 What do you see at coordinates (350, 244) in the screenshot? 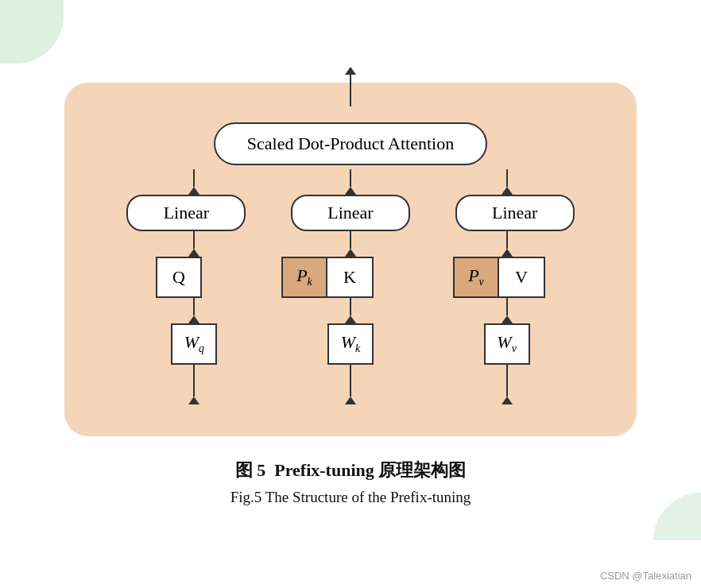
I see `arrow-linear-k` at bounding box center [350, 244].